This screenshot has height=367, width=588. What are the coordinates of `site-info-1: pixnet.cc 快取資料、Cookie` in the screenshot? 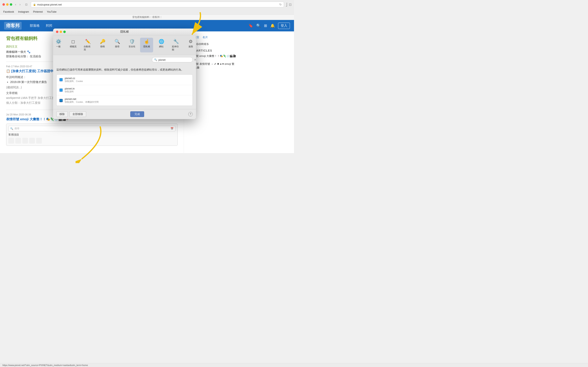 It's located at (74, 80).